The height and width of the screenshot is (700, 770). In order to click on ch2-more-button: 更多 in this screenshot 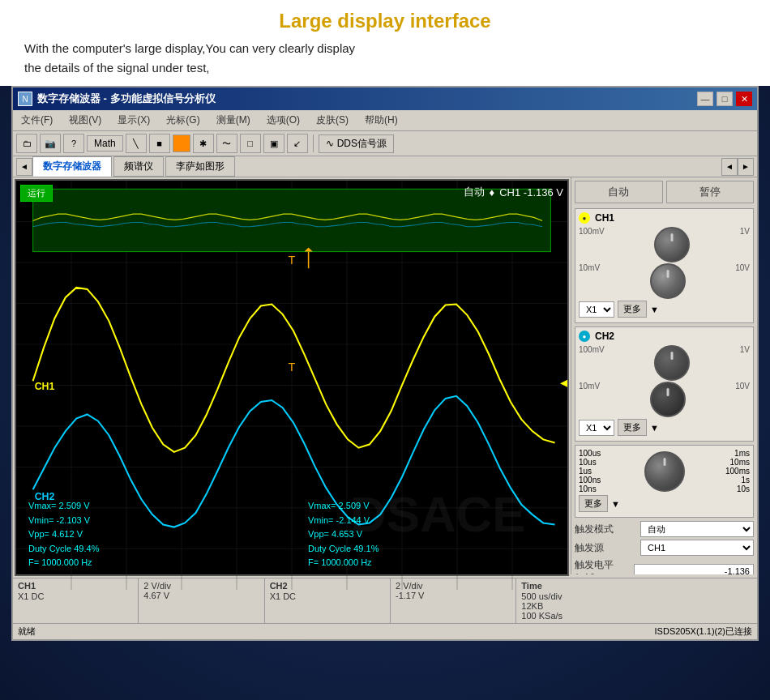, I will do `click(632, 428)`.